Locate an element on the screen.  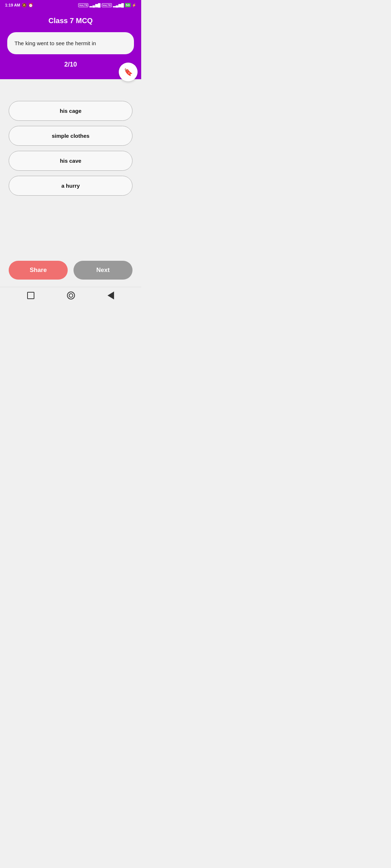
progress-row: 2/10 🔖 is located at coordinates (71, 64).